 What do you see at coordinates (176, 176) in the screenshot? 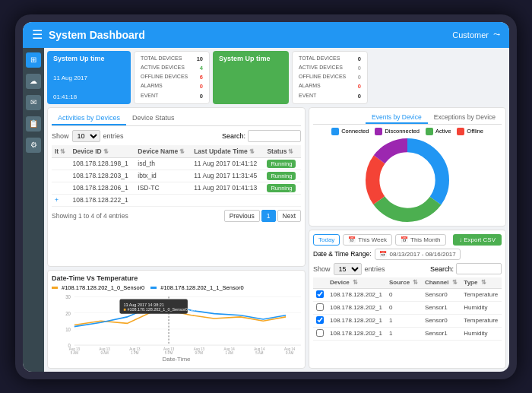
I see `table-row: 108.178.128.203_1ibtx_id11 Aug 2017 11:3…` at bounding box center [176, 176].